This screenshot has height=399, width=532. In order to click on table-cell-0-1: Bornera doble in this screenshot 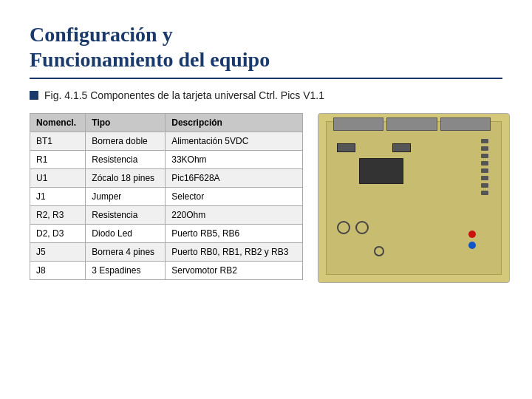, I will do `click(126, 142)`.